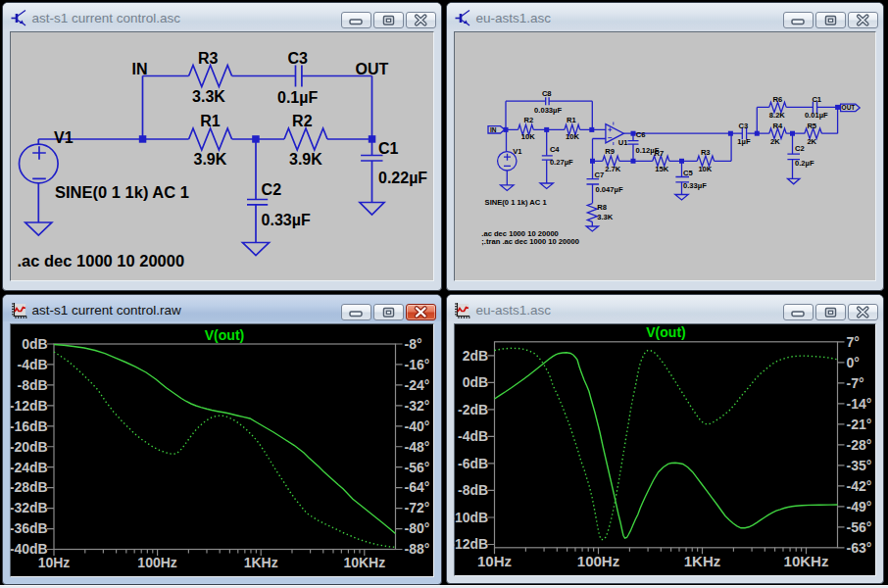 This screenshot has height=588, width=888. Describe the element at coordinates (610, 151) in the screenshot. I see `svg-text: R9` at that location.